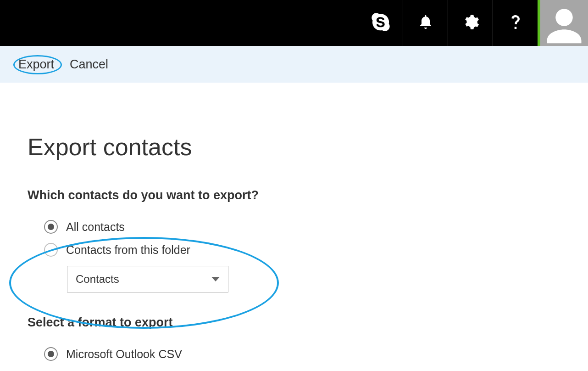 The height and width of the screenshot is (371, 588). Describe the element at coordinates (294, 23) in the screenshot. I see `top-bar` at that location.